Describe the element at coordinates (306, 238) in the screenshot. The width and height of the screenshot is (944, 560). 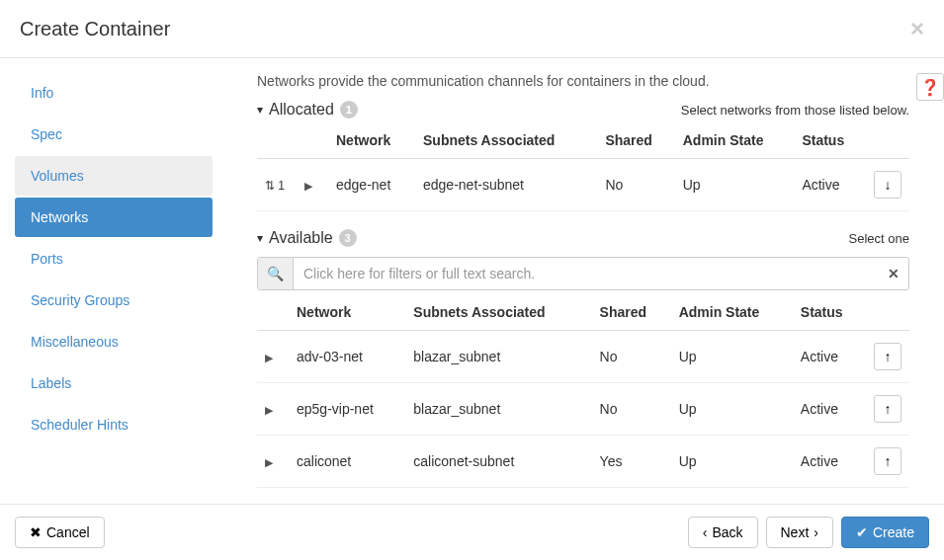
I see `available-toggle: ▾ Available 3` at that location.